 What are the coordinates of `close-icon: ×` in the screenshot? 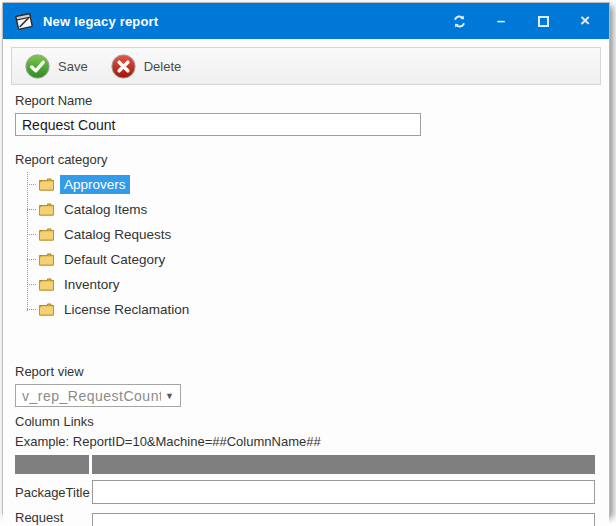 It's located at (585, 21).